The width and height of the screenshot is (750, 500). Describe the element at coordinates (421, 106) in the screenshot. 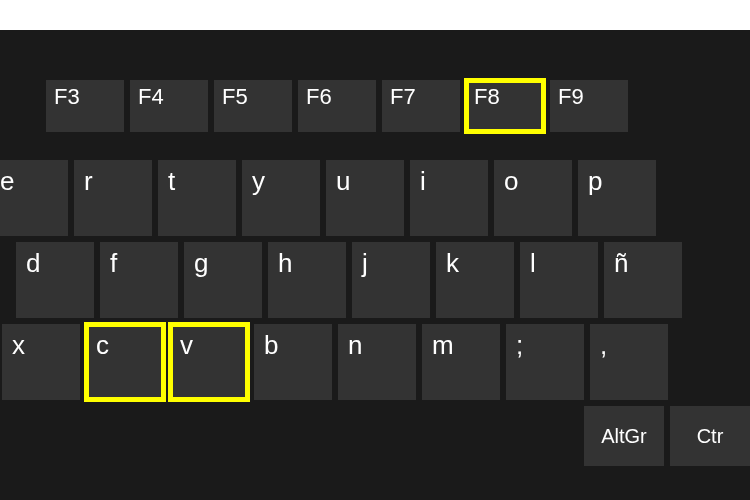

I see `key-f7: F7` at that location.